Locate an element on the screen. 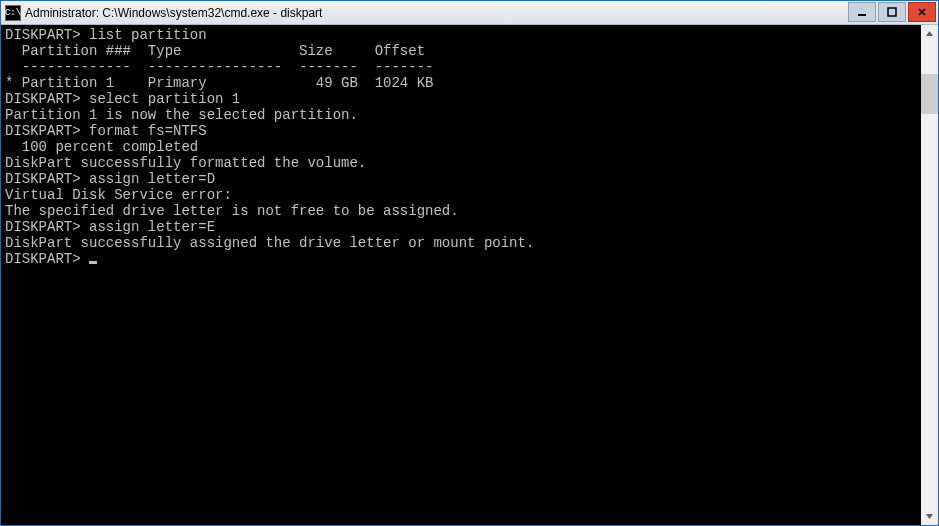 Image resolution: width=939 pixels, height=526 pixels. output-text: Partition 1 is now the selected partitio… is located at coordinates (461, 115).